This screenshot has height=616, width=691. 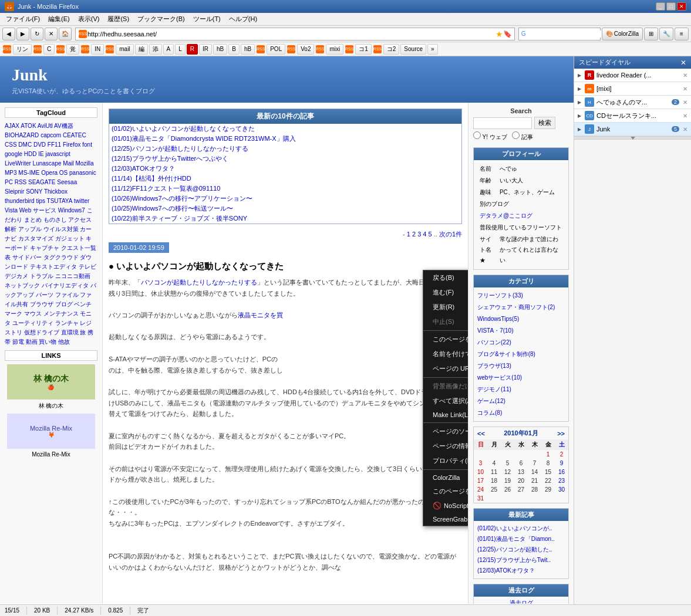 I want to click on tag-tagcloud: タグクラウド, so click(x=61, y=257).